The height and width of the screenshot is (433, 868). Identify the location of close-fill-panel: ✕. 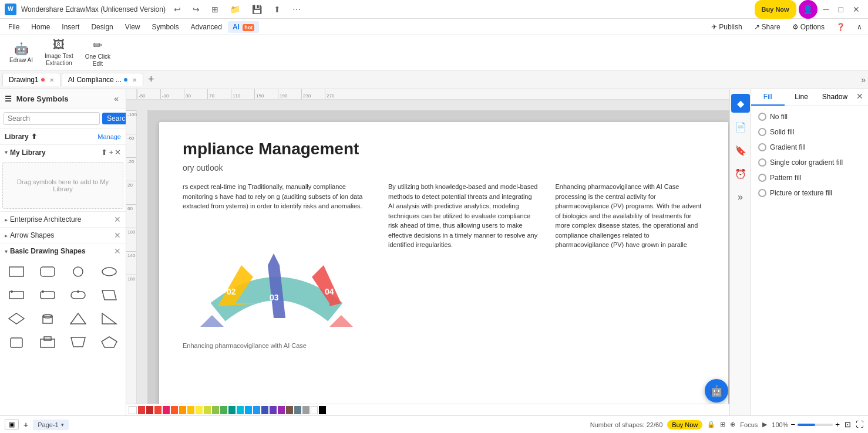
(860, 97).